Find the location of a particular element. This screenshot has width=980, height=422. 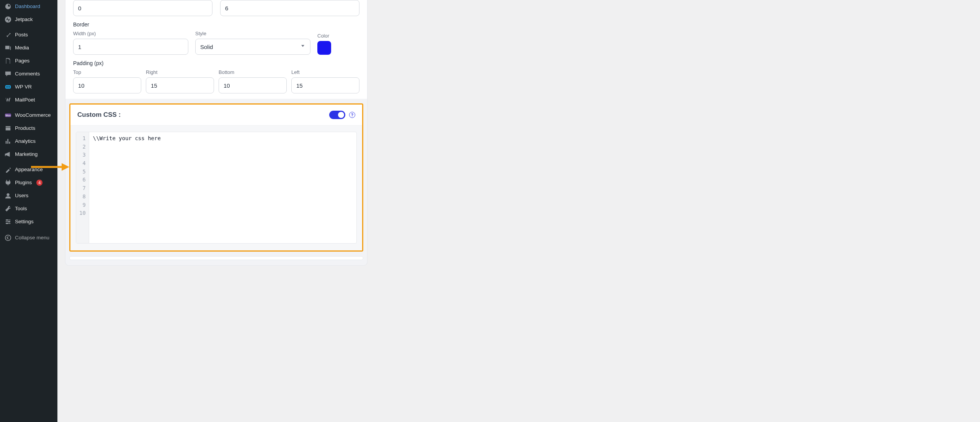

pin-icon is located at coordinates (8, 35).